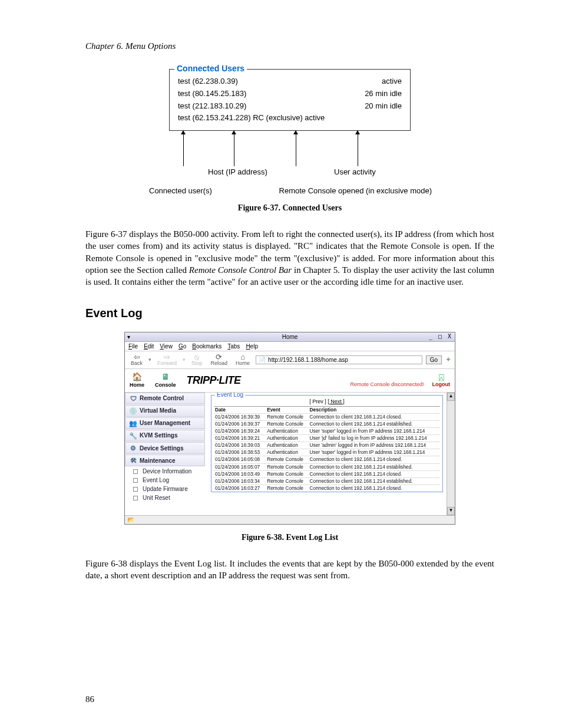 The height and width of the screenshot is (728, 562). I want to click on event-log-label: Event Log, so click(230, 395).